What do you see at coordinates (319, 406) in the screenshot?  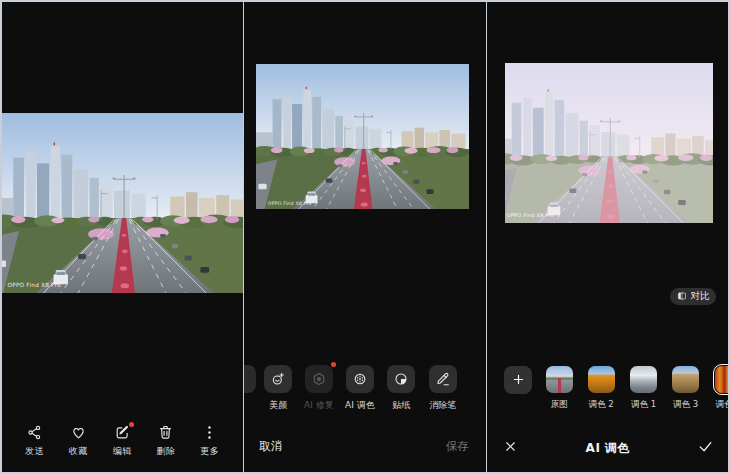 I see `tool-label: AI 修复` at bounding box center [319, 406].